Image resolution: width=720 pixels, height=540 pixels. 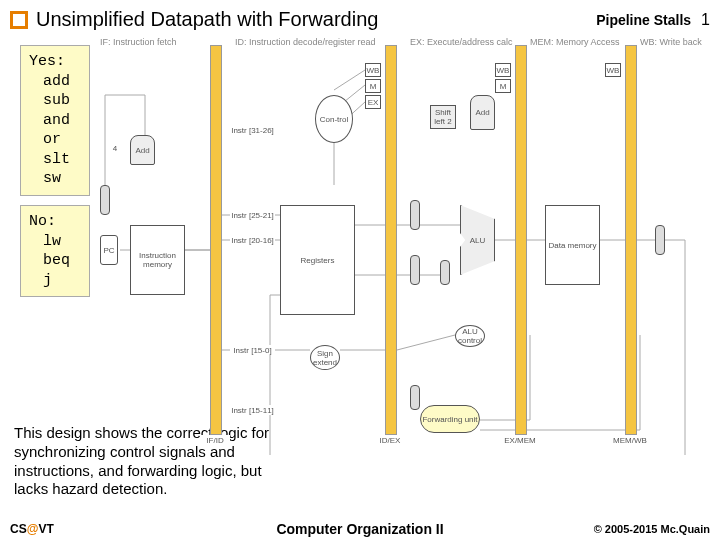 I want to click on slide-topic: Pipeline Stalls, so click(x=644, y=20).